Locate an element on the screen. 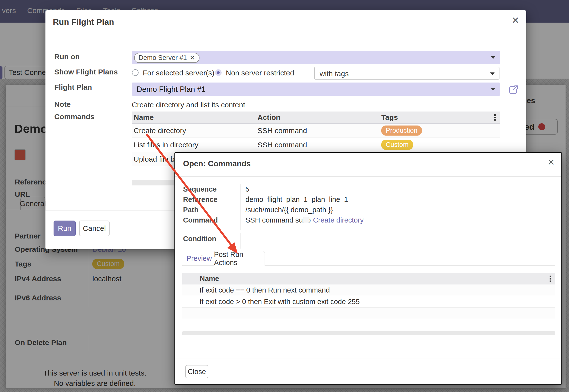 The width and height of the screenshot is (569, 392). flight-plan-value: Demo Flight Plan #1 is located at coordinates (171, 89).